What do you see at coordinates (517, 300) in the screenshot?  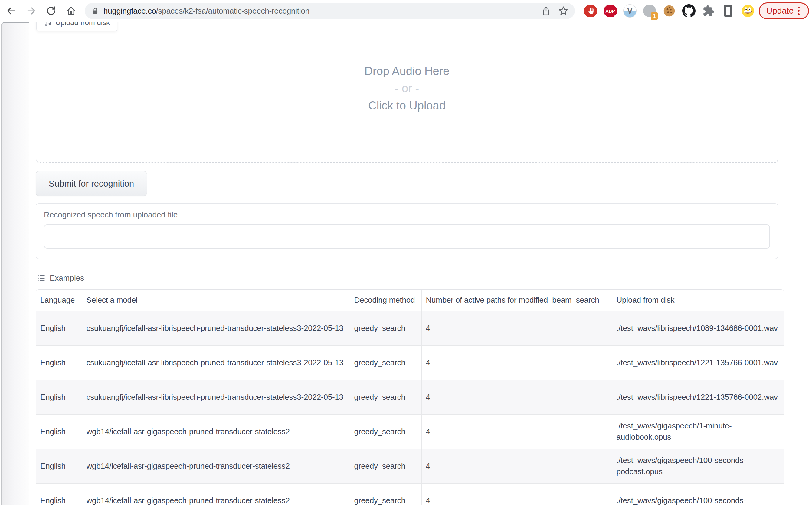 I see `column-header-num-active-paths: Number of active paths for modified_beam…` at bounding box center [517, 300].